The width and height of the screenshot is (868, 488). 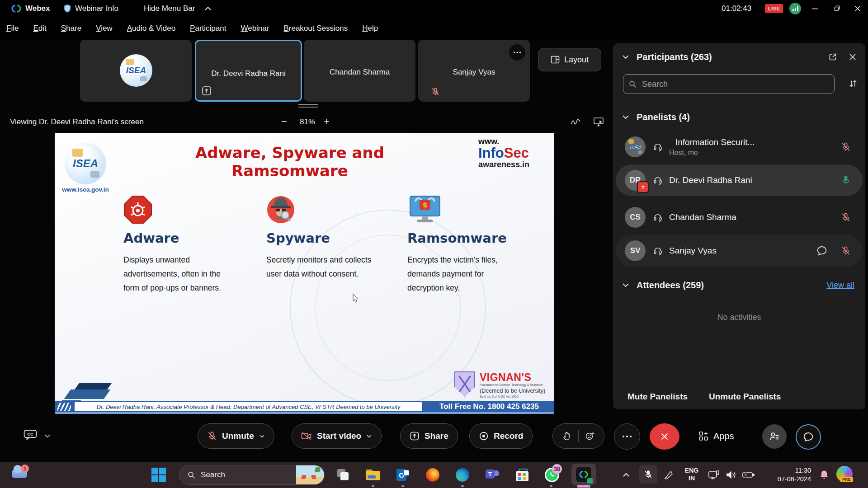 What do you see at coordinates (169, 9) in the screenshot?
I see `hide-menu-bar-button: Hide Menu Bar` at bounding box center [169, 9].